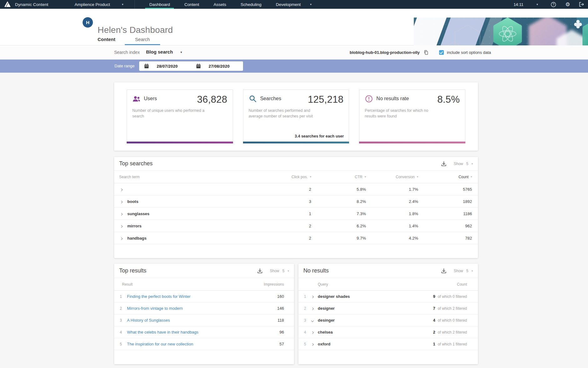 The height and width of the screenshot is (368, 588). Describe the element at coordinates (160, 4) in the screenshot. I see `nav-item-dashboard: Dashboard` at that location.